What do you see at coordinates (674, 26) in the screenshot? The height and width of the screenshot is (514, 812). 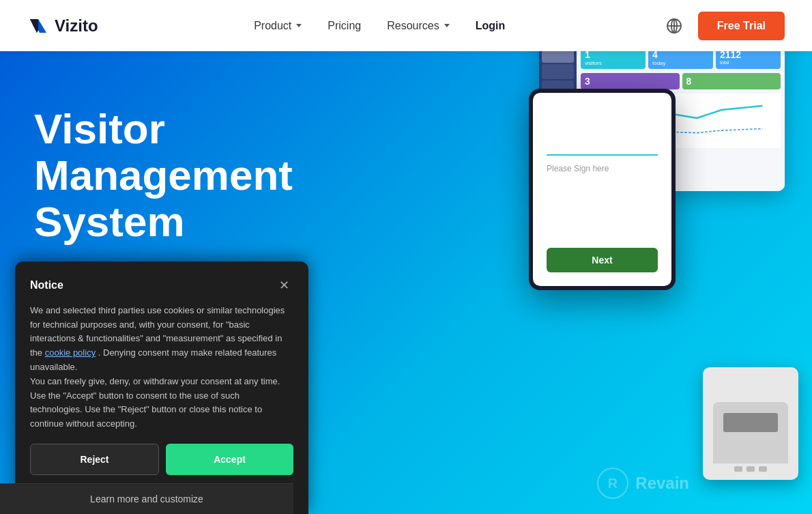 I see `language-selector` at bounding box center [674, 26].